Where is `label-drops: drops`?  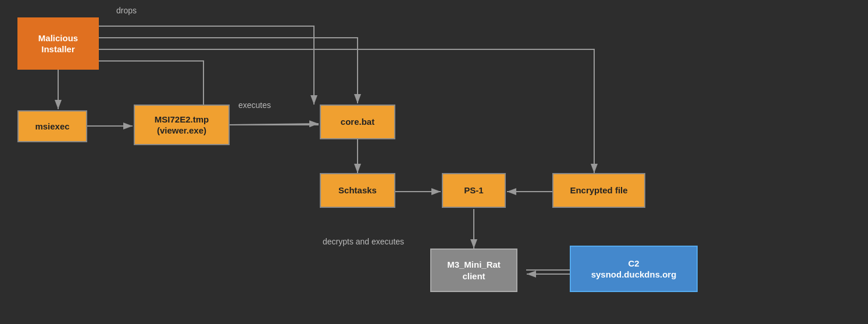 label-drops: drops is located at coordinates (127, 10).